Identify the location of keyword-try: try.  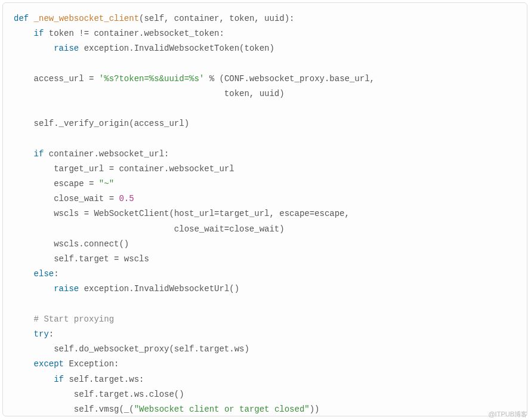
(42, 334).